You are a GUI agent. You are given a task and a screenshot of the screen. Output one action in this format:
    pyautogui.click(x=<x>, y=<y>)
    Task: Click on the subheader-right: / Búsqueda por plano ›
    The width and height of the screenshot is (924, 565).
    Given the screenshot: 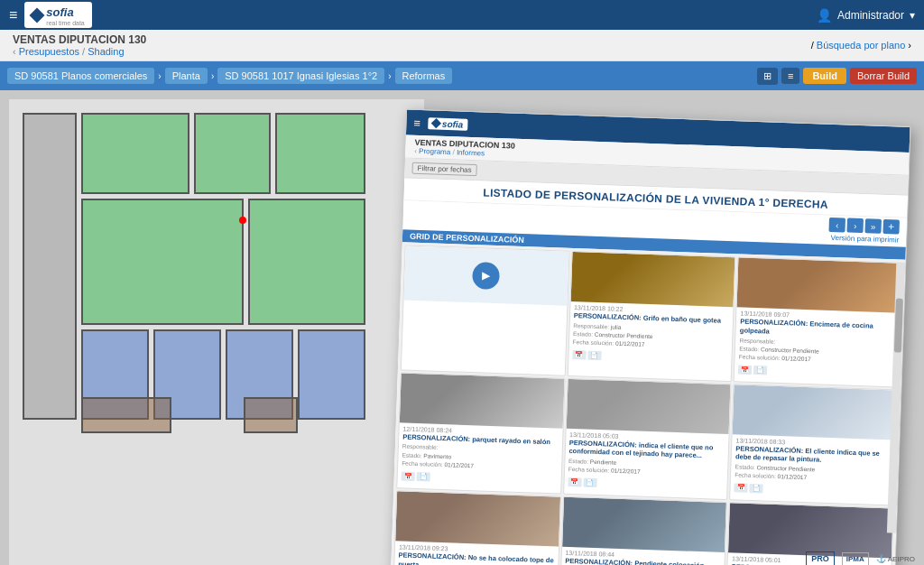 What is the action you would take?
    pyautogui.click(x=861, y=45)
    